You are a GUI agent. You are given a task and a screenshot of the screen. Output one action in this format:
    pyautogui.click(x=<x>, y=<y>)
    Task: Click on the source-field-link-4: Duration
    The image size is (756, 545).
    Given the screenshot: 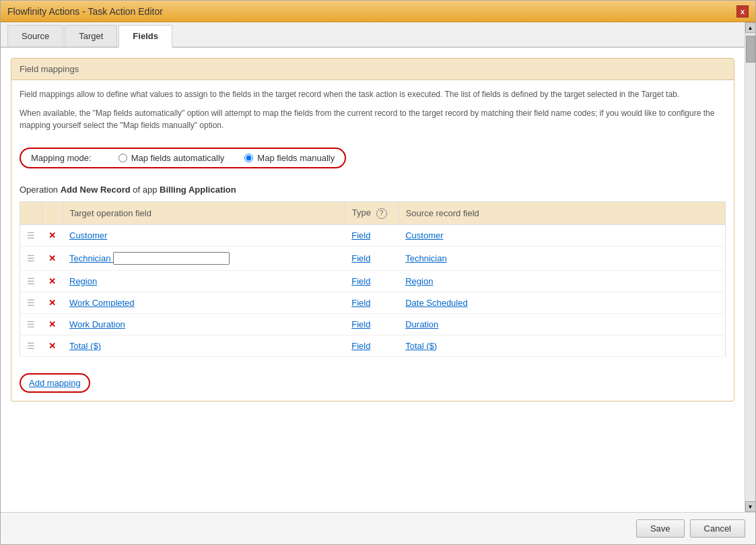 What is the action you would take?
    pyautogui.click(x=421, y=325)
    